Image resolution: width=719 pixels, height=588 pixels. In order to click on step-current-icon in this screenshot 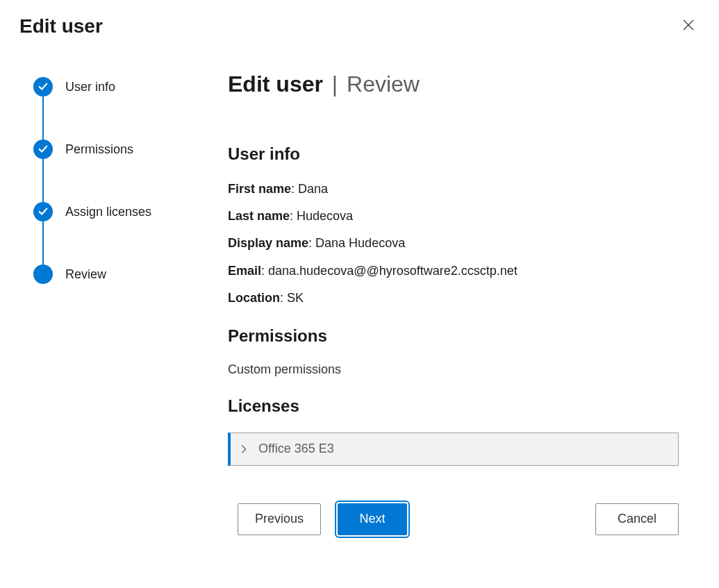, I will do `click(43, 274)`.